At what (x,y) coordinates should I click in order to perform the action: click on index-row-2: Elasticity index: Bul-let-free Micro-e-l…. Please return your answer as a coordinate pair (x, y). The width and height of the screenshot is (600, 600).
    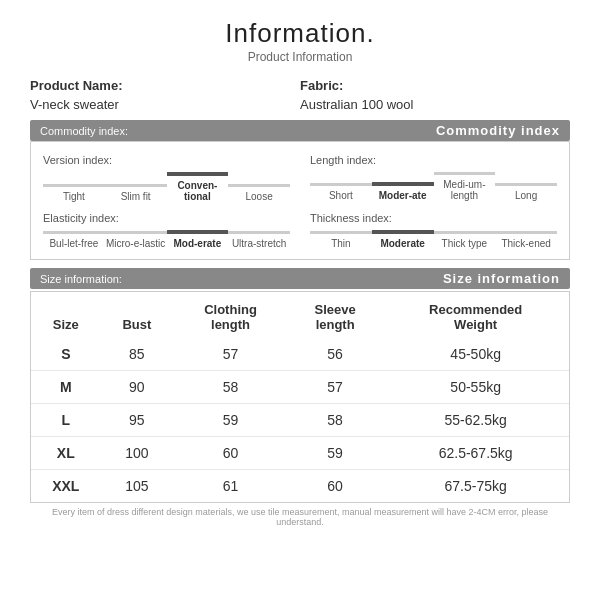
    Looking at the image, I should click on (300, 230).